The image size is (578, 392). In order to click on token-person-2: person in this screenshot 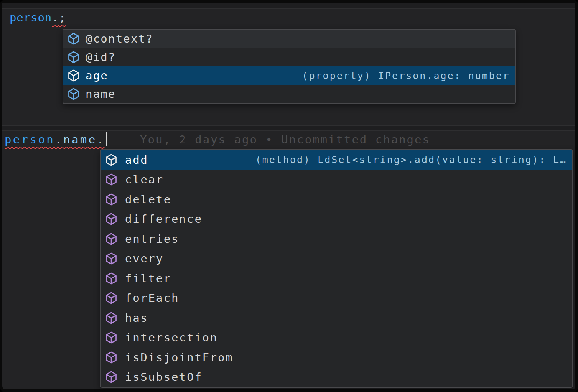, I will do `click(30, 140)`.